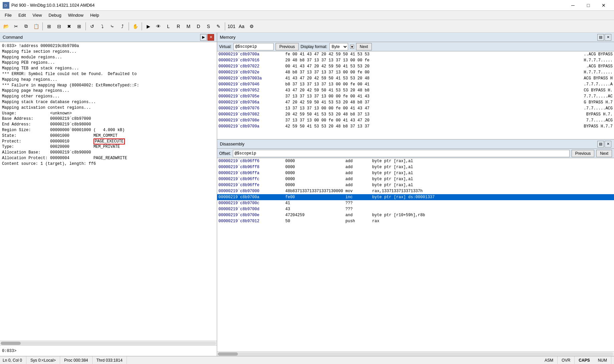 The height and width of the screenshot is (364, 614). I want to click on status-thrd: Thrd 033:1814, so click(110, 360).